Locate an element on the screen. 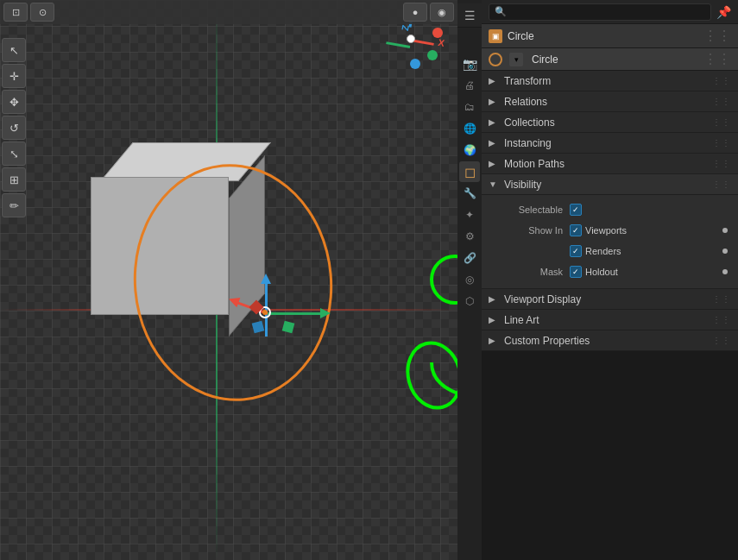  world-properties-button: 🌍 is located at coordinates (470, 150).